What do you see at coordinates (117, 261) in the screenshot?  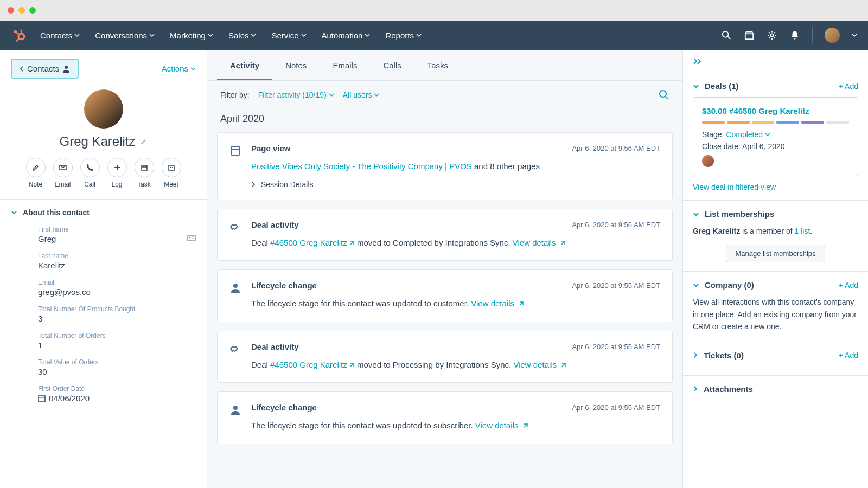 I see `field-last-name: Last nameKarelitz` at bounding box center [117, 261].